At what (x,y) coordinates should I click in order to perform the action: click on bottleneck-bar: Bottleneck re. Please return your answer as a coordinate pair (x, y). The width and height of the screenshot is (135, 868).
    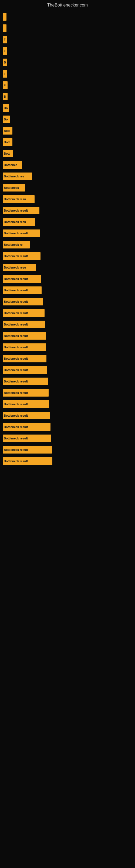
    Looking at the image, I should click on (16, 245).